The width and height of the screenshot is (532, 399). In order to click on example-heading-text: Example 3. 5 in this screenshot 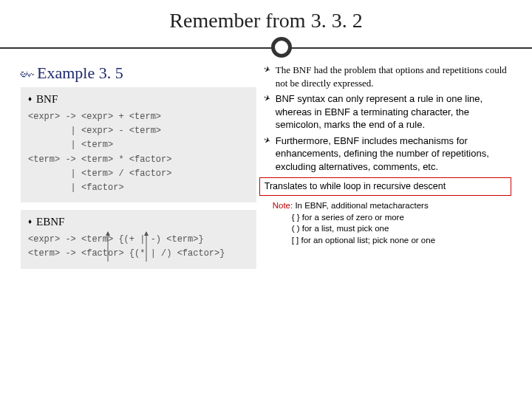, I will do `click(80, 72)`.